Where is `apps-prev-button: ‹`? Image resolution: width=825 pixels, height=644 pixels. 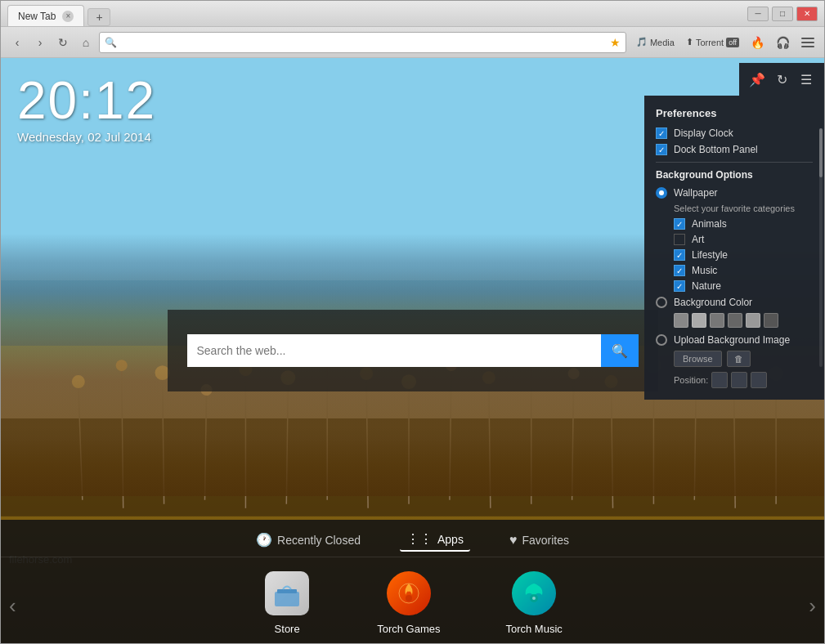 apps-prev-button: ‹ is located at coordinates (13, 606).